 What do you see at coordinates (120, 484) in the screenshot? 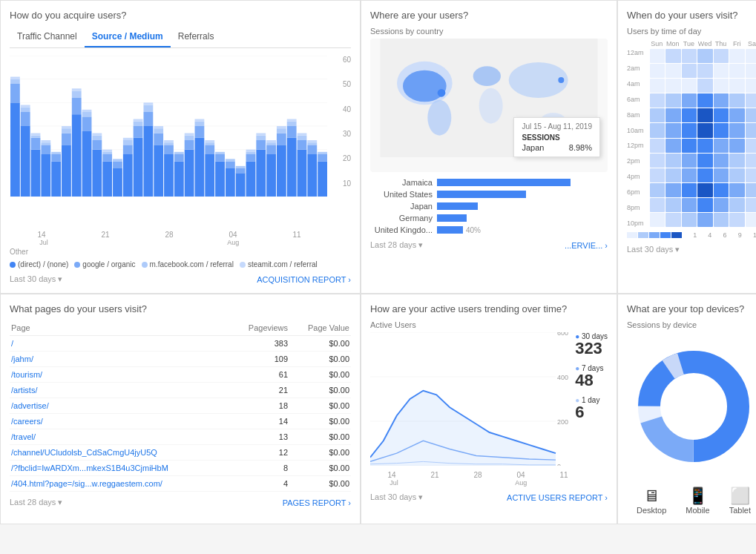
I see `page-link: /404.html?page=/sig...w.reggaestem.com/` at bounding box center [120, 484].